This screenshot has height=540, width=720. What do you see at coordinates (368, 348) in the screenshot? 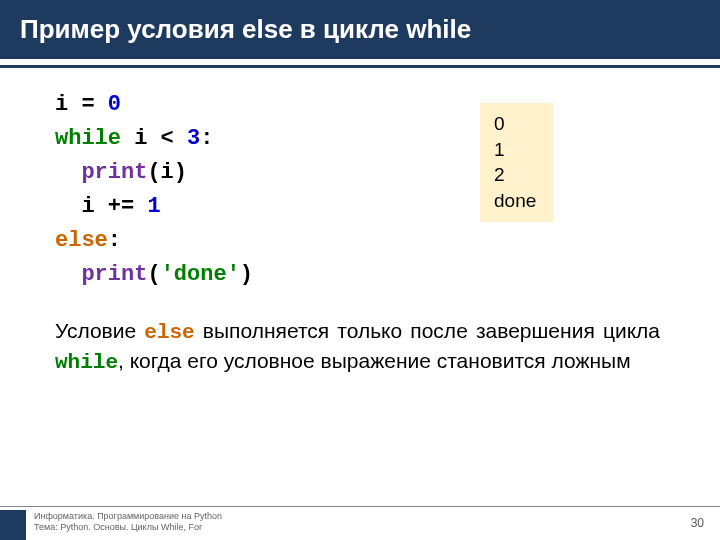
I see `explanation-text: Условие else выполняется только после за…` at bounding box center [368, 348].